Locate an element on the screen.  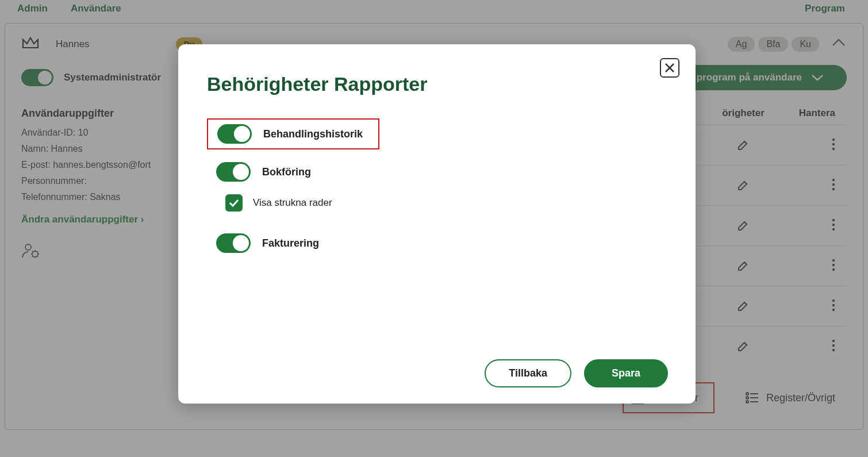
perm-behandlingshistorik: Behandlingshistorik is located at coordinates (293, 134).